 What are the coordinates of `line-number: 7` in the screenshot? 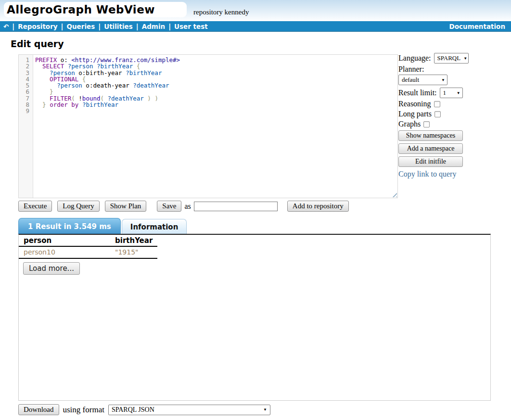 It's located at (26, 98).